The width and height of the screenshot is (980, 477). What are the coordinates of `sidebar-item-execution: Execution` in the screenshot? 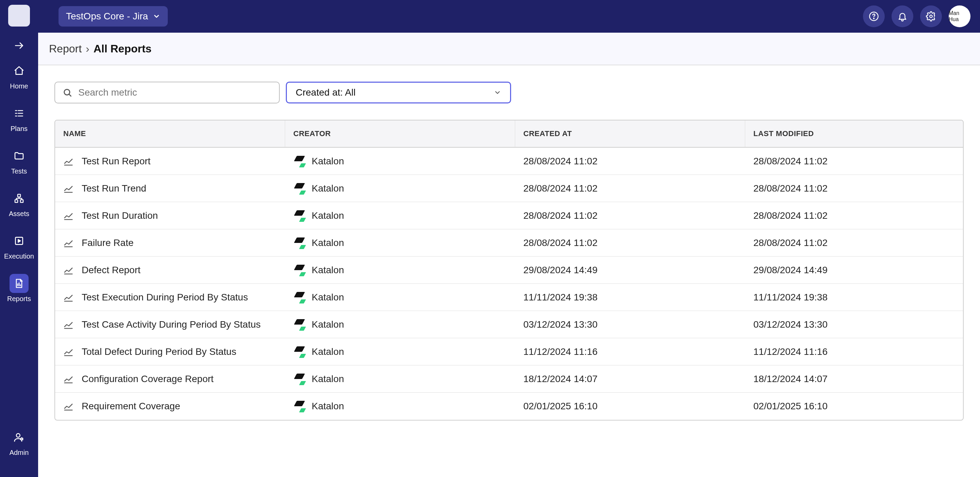 It's located at (19, 246).